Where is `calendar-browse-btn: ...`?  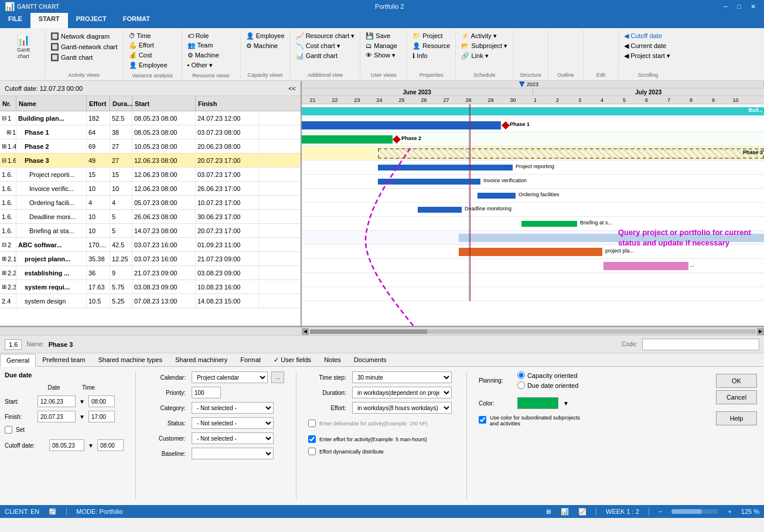 calendar-browse-btn: ... is located at coordinates (278, 377).